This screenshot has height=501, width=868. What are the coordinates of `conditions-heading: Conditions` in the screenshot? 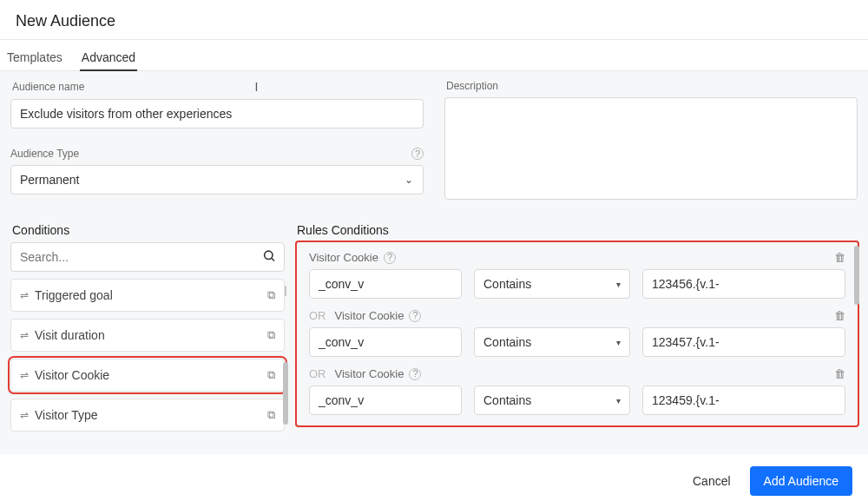 It's located at (154, 230).